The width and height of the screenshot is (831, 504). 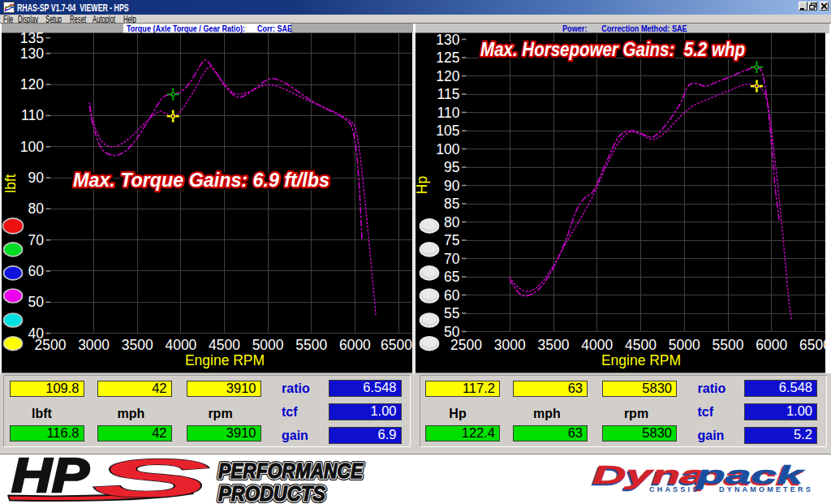 I want to click on svg-text: lbft, so click(x=11, y=183).